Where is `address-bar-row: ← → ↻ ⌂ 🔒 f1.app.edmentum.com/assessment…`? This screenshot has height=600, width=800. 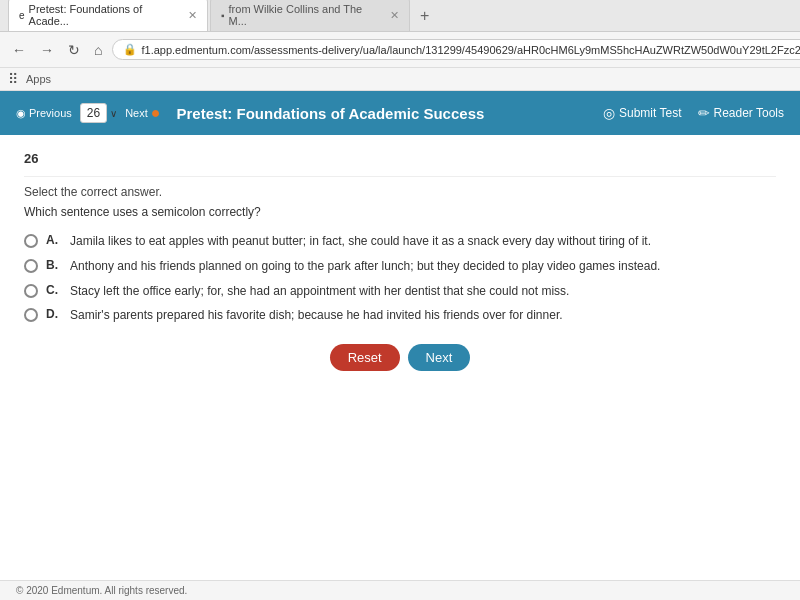 address-bar-row: ← → ↻ ⌂ 🔒 f1.app.edmentum.com/assessment… is located at coordinates (400, 50).